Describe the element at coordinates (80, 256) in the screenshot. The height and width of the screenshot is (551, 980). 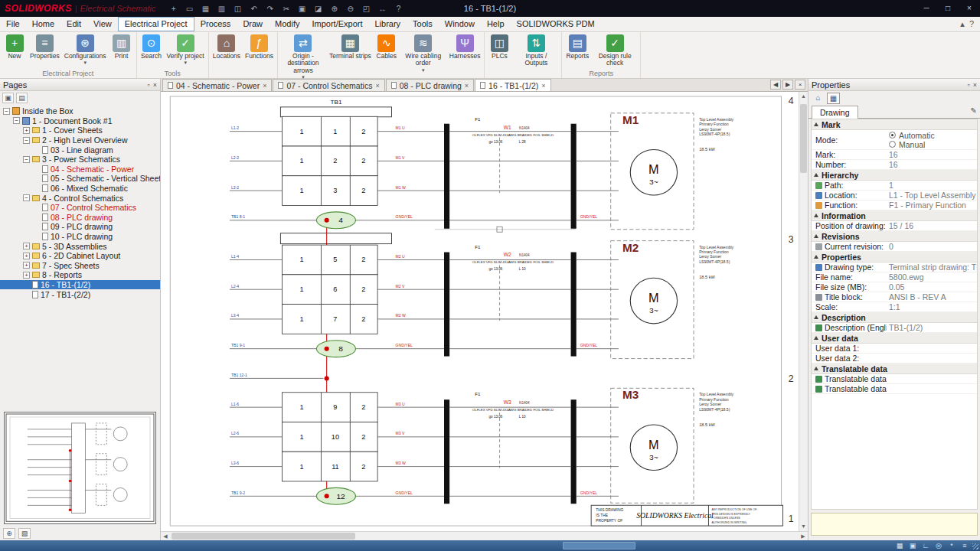
I see `tree-item-6-2d-cabinet-layout: +6 - 2D Cabinet Layout` at that location.